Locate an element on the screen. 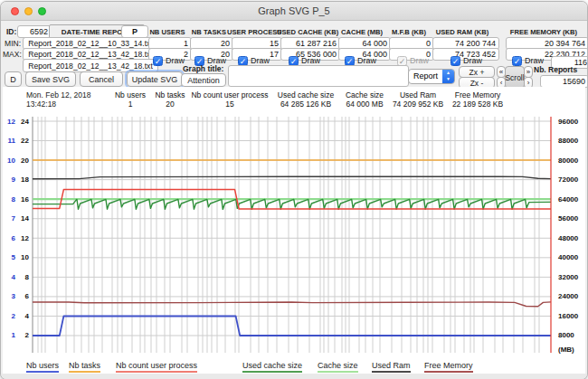  col-header-nb-tasks: NB TASKS is located at coordinates (209, 33).